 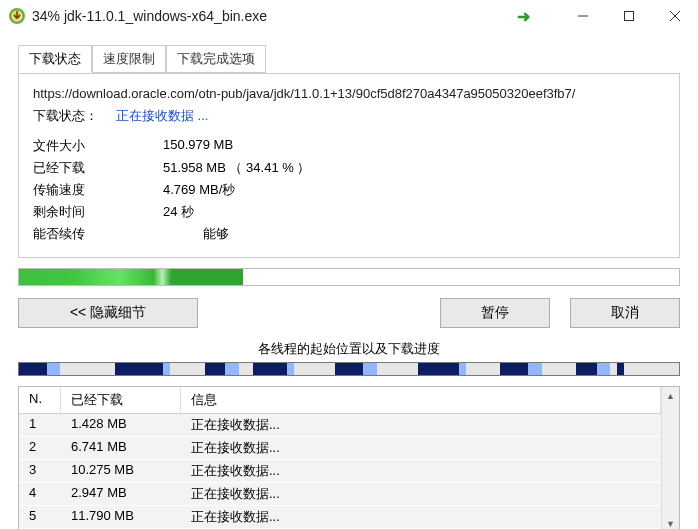 What do you see at coordinates (340, 472) in the screenshot?
I see `table-row: 310.275 MB正在接收数据...` at bounding box center [340, 472].